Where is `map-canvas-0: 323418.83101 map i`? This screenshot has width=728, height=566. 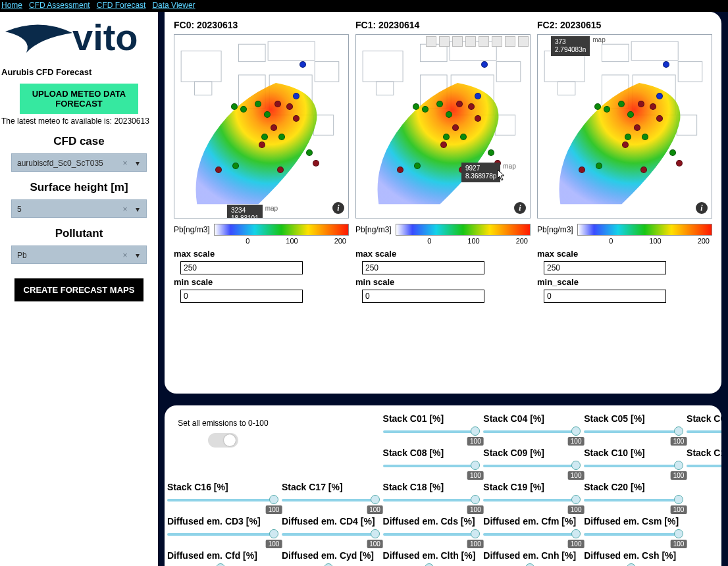
map-canvas-0: 323418.83101 map i is located at coordinates (261, 126).